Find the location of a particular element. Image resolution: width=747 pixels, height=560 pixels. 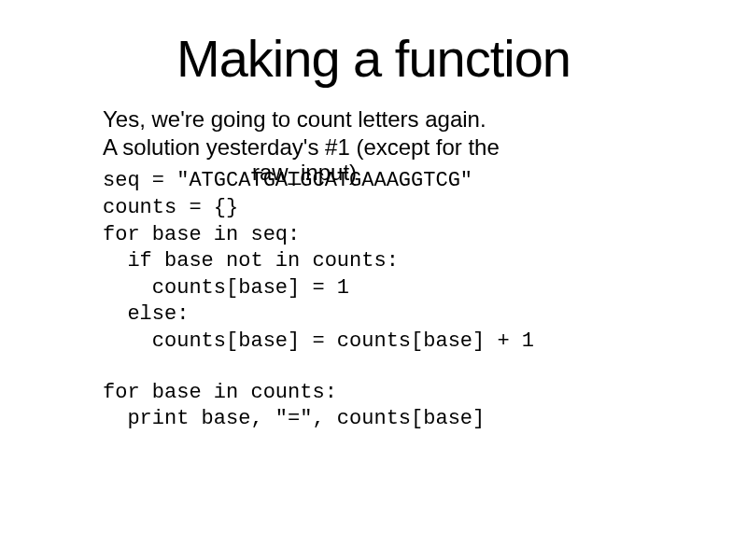

intro-line-1: Yes, we're going to count letters again. is located at coordinates (383, 119).